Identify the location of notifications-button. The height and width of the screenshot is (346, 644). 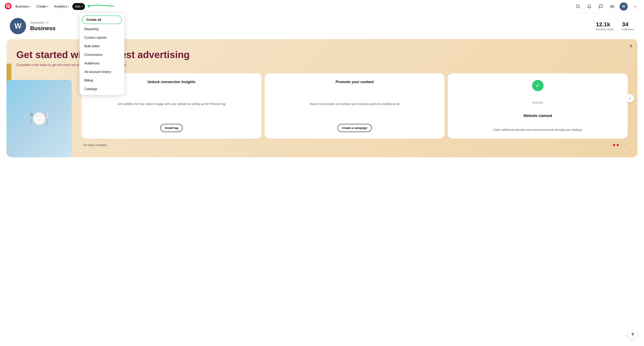
(590, 6).